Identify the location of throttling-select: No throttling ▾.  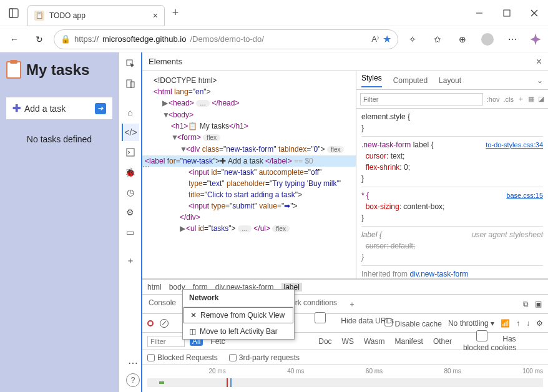
(471, 323).